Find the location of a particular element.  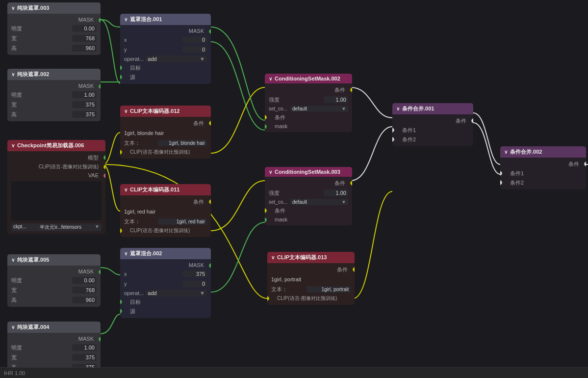

clip011-cond-socket is located at coordinates (210, 202).